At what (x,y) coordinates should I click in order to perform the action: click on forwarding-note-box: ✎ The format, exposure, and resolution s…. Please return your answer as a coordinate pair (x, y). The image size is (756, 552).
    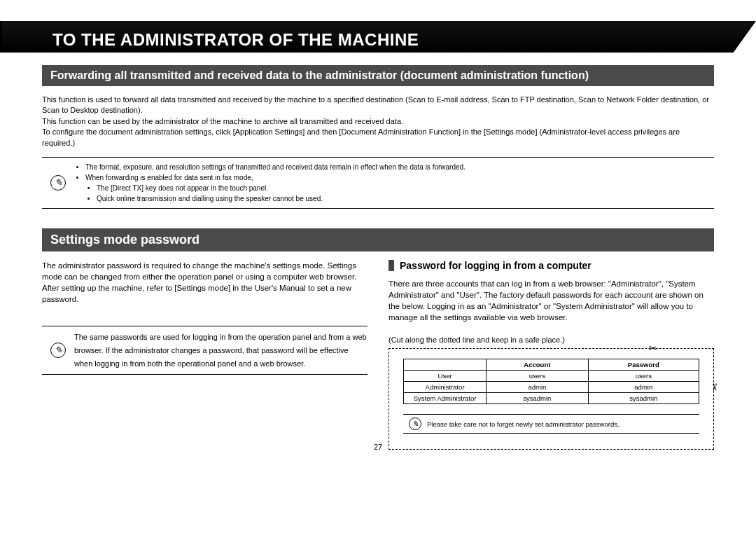
    Looking at the image, I should click on (378, 183).